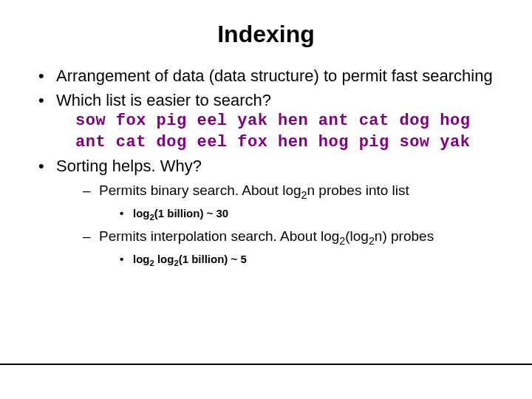  I want to click on bullet-text: Arrangement of data (data structure) to …, so click(275, 75).